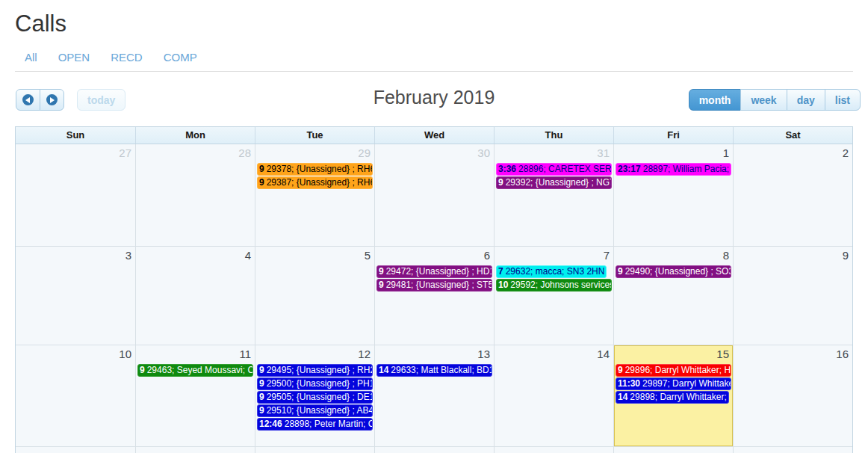  I want to click on calendar-toolbar: today February 2019 monthweekdaylist, so click(434, 100).